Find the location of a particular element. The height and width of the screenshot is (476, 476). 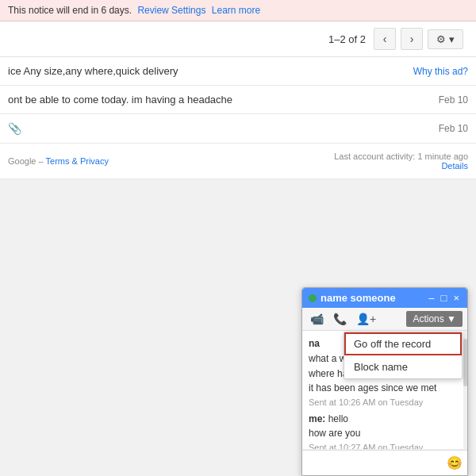

learn-more-link: Learn more is located at coordinates (236, 10).